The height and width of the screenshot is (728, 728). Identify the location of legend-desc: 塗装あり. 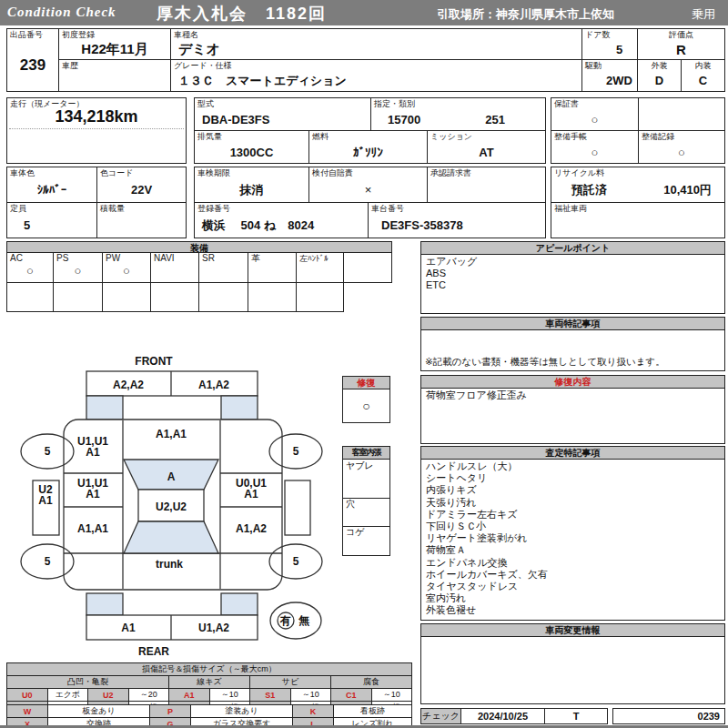
(242, 712).